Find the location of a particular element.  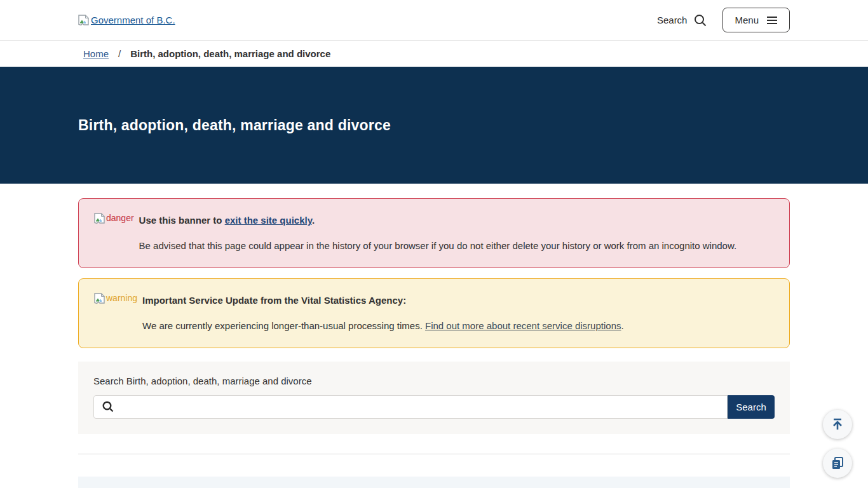

back-to-top-icon is located at coordinates (837, 424).